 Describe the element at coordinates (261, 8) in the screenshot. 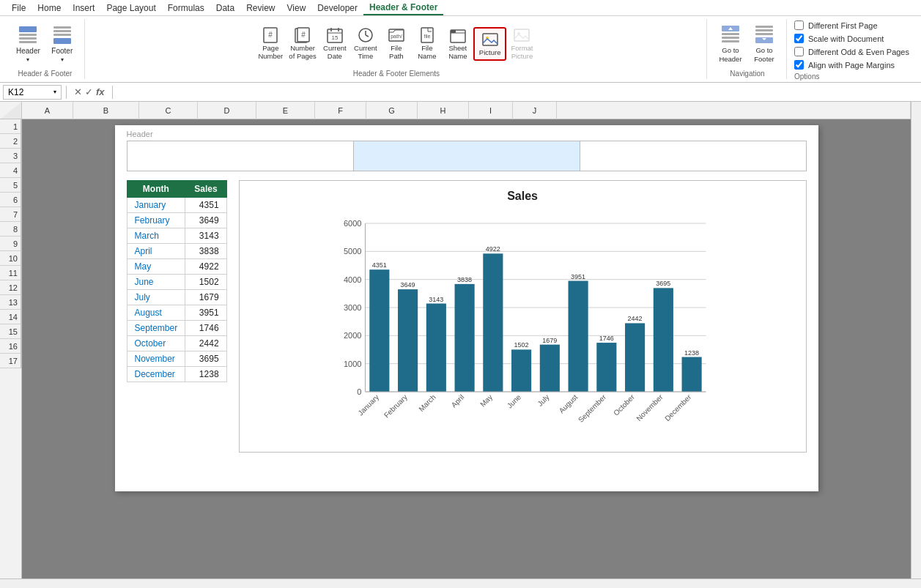

I see `menu-review: Review` at that location.